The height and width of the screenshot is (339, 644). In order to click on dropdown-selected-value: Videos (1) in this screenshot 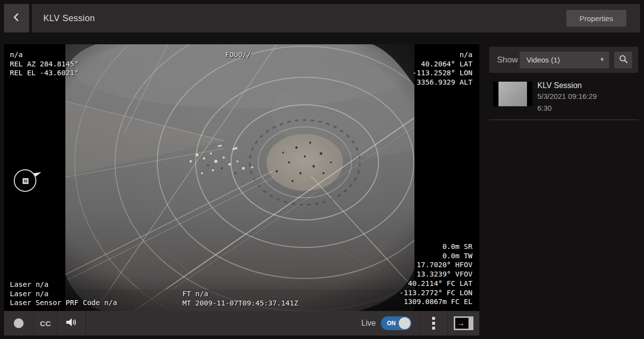, I will do `click(543, 60)`.